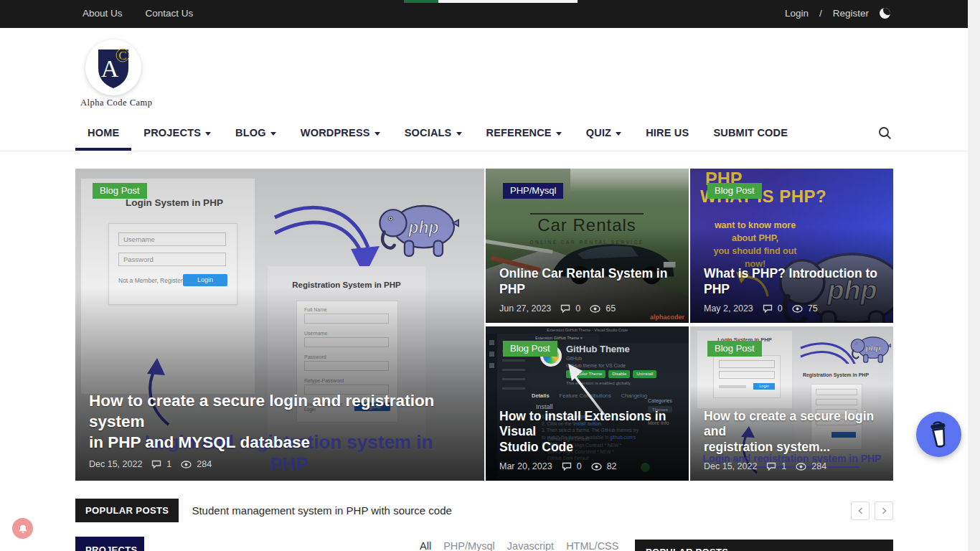 This screenshot has height=551, width=980. Describe the element at coordinates (519, 133) in the screenshot. I see `nav-label: REFERENCE` at that location.